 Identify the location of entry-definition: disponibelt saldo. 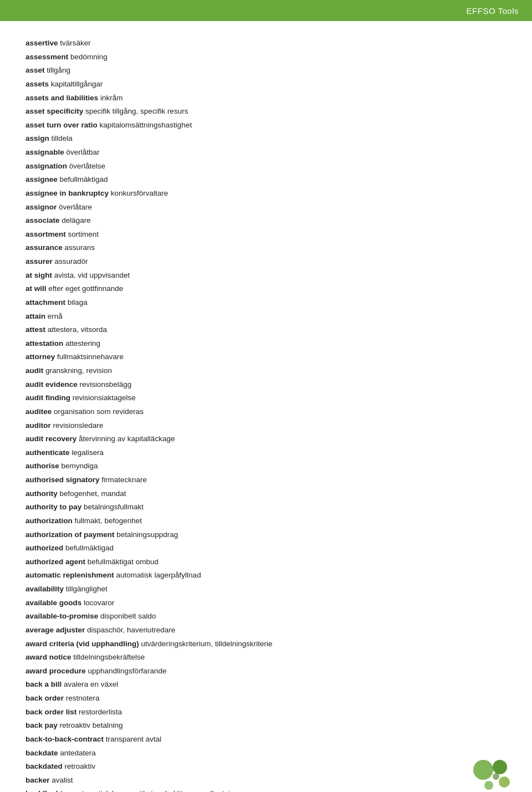
(129, 616).